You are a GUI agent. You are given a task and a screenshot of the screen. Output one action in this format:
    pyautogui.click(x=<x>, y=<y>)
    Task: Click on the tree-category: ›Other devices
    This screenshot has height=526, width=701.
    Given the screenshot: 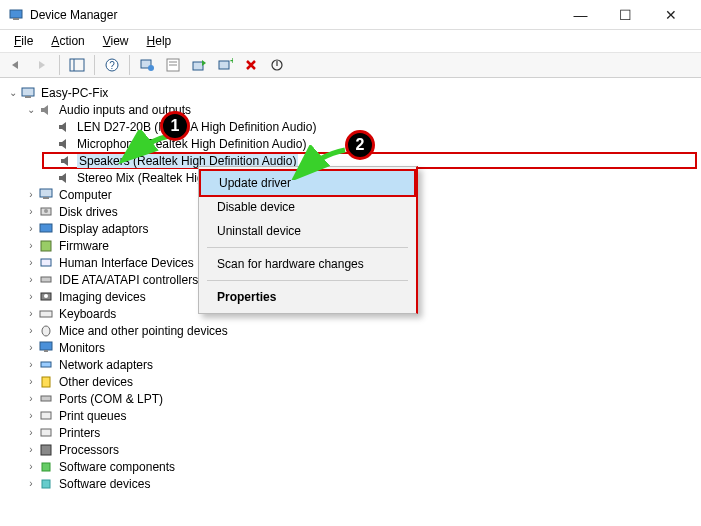 What is the action you would take?
    pyautogui.click(x=360, y=382)
    